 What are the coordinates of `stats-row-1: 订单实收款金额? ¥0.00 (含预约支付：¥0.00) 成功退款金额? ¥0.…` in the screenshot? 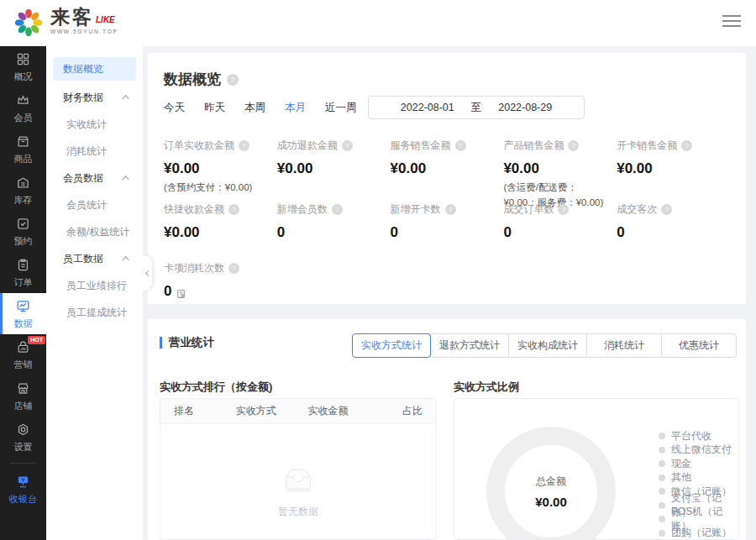 It's located at (447, 175).